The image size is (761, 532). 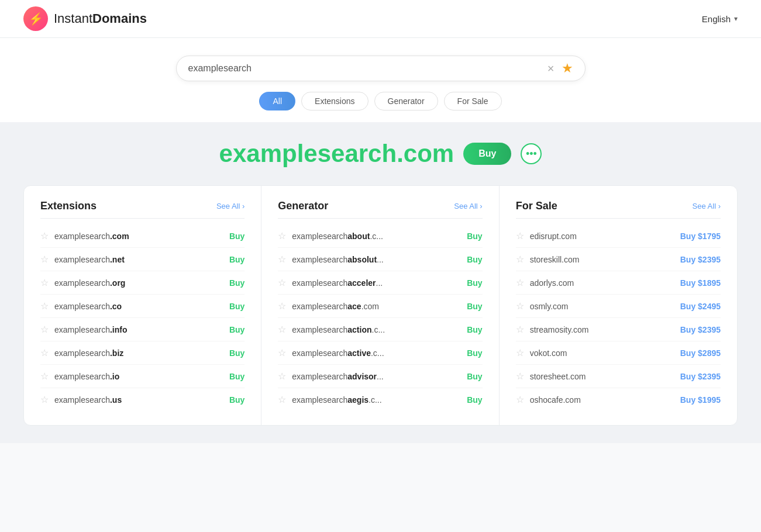 I want to click on domain-label: storeskill.com, so click(x=605, y=260).